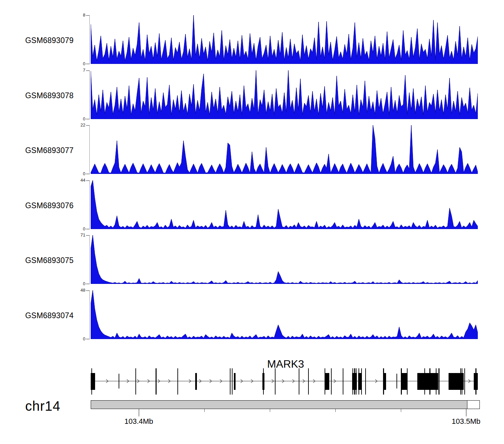 The image size is (504, 444). Describe the element at coordinates (49, 96) in the screenshot. I see `track-label: GSM6893078` at that location.